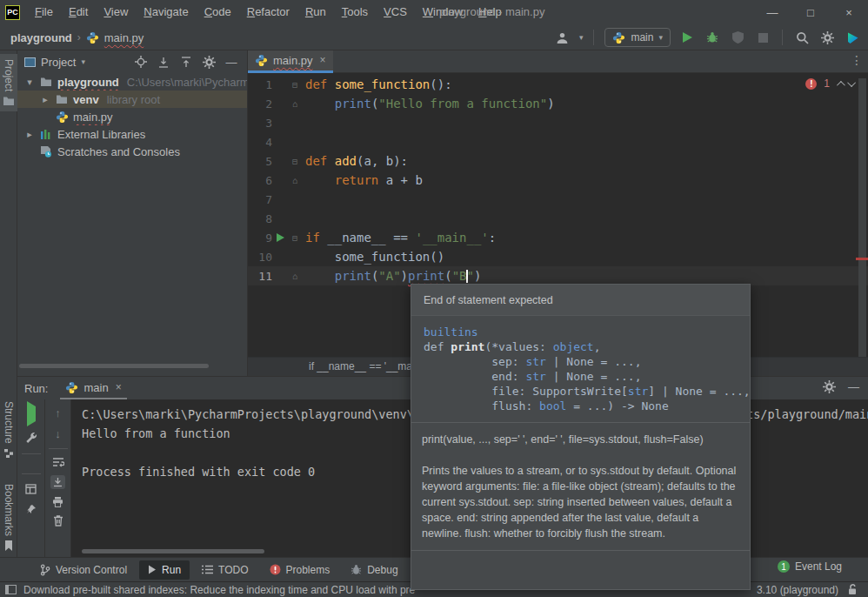 The height and width of the screenshot is (597, 868). Describe the element at coordinates (260, 219) in the screenshot. I see `line-number: 8` at that location.